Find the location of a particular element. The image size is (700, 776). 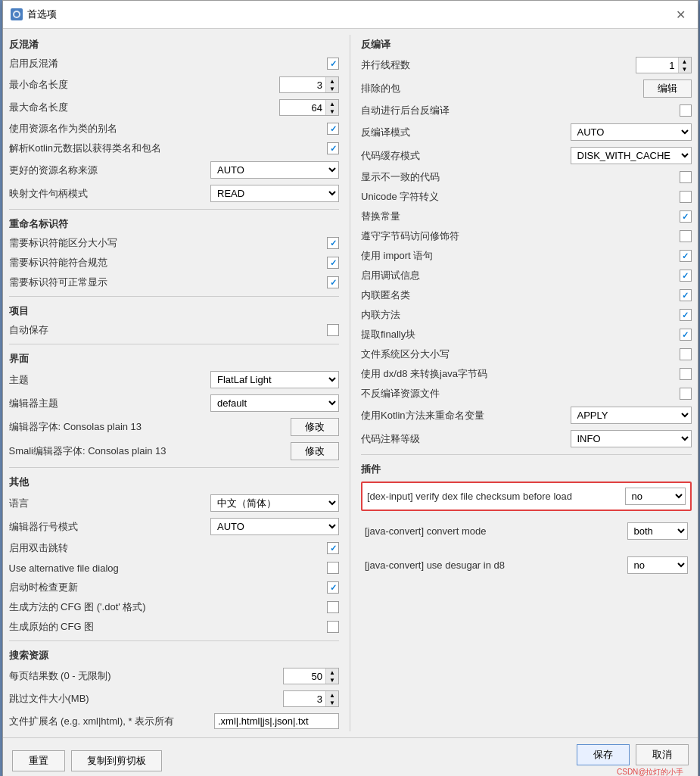

min-name-length-input is located at coordinates (303, 85).